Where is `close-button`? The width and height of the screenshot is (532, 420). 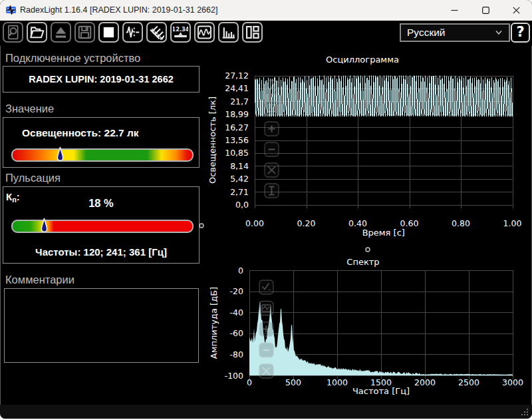
close-button is located at coordinates (516, 11).